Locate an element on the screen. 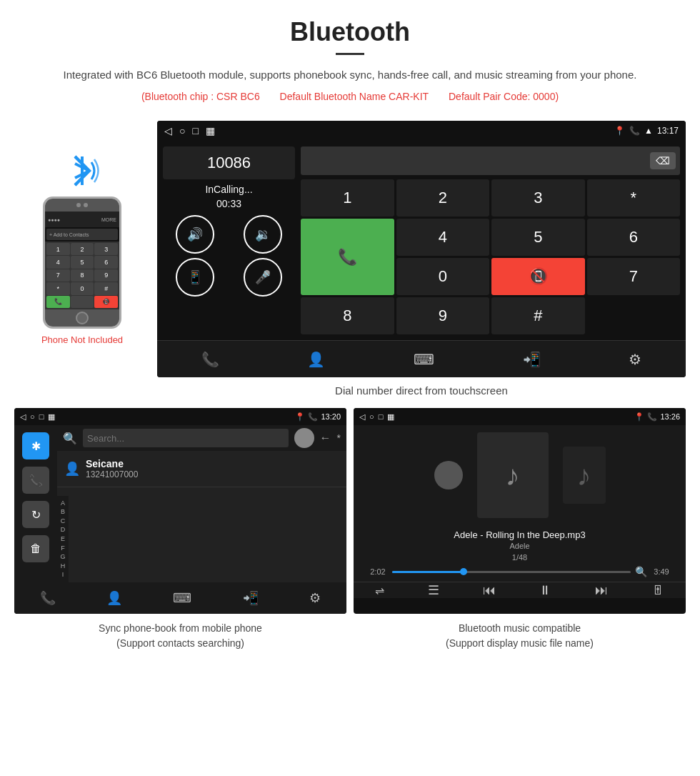  music-time: 13:26 is located at coordinates (670, 417).